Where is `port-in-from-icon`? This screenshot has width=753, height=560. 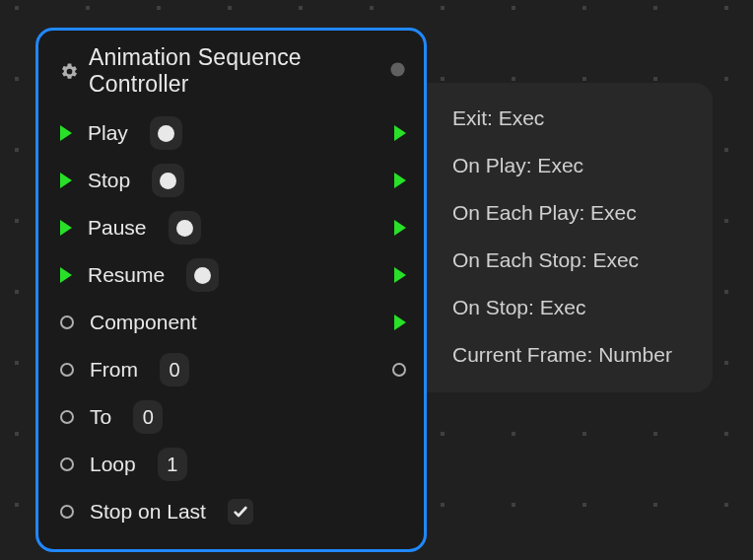 port-in-from-icon is located at coordinates (67, 370).